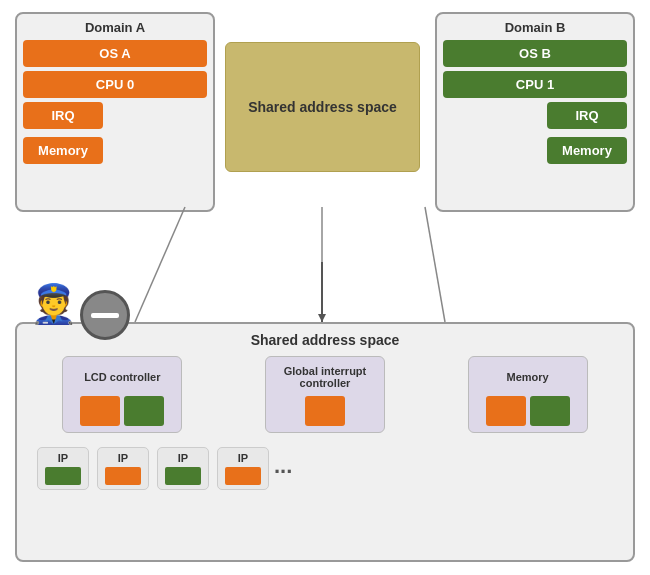 Image resolution: width=650 pixels, height=575 pixels. Describe the element at coordinates (325, 377) in the screenshot. I see `interrupt-controller-label: Global interrupt controller` at that location.